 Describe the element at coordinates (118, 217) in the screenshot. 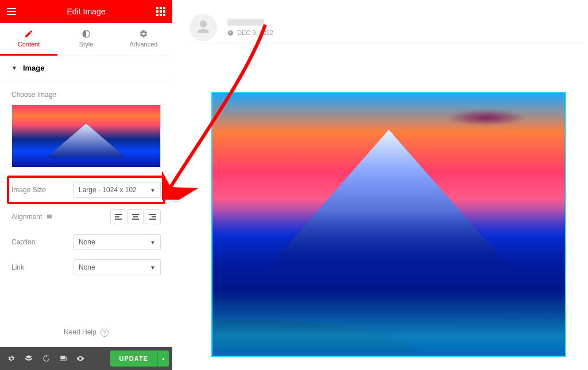

I see `align-left-button` at that location.